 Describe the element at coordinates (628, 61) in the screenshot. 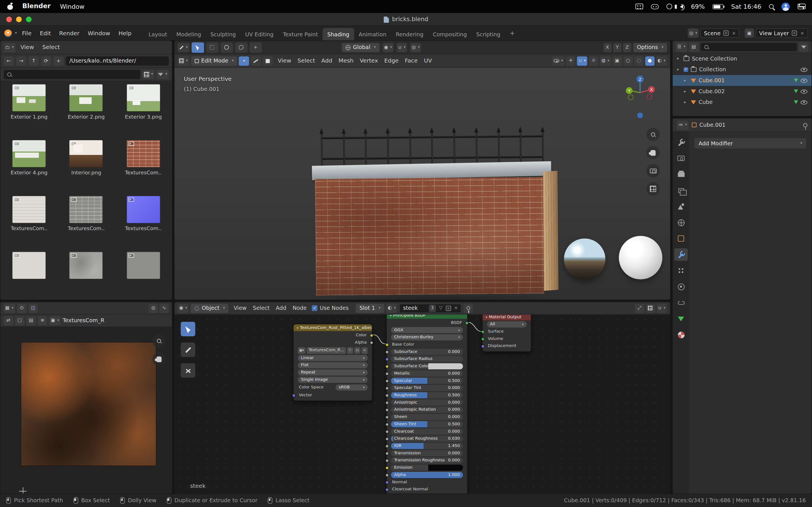

I see `shading-wireframe: ○` at that location.